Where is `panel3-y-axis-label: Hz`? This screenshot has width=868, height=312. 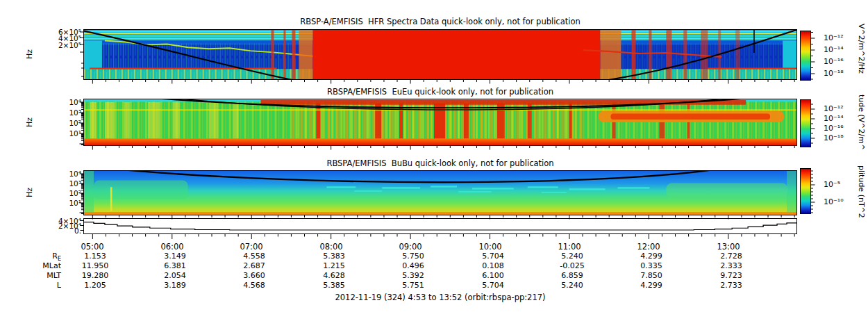 panel3-y-axis-label: Hz is located at coordinates (30, 192).